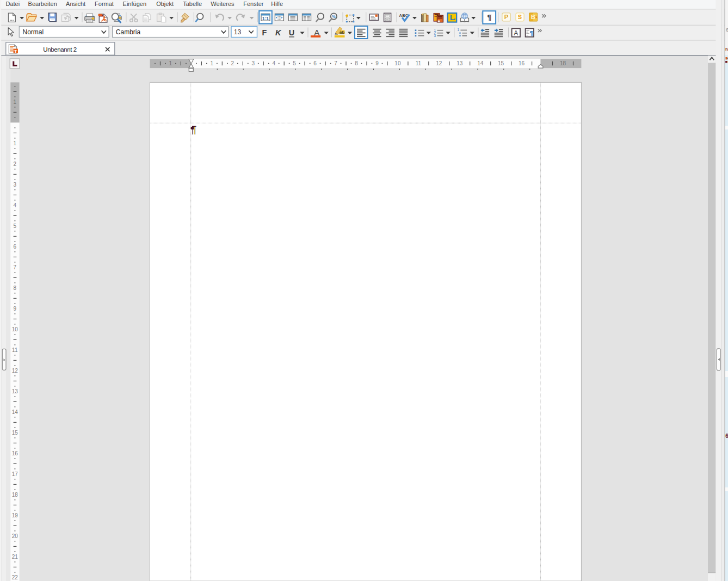 The height and width of the screenshot is (581, 728). What do you see at coordinates (266, 18) in the screenshot?
I see `svg-text: 1:1` at bounding box center [266, 18].